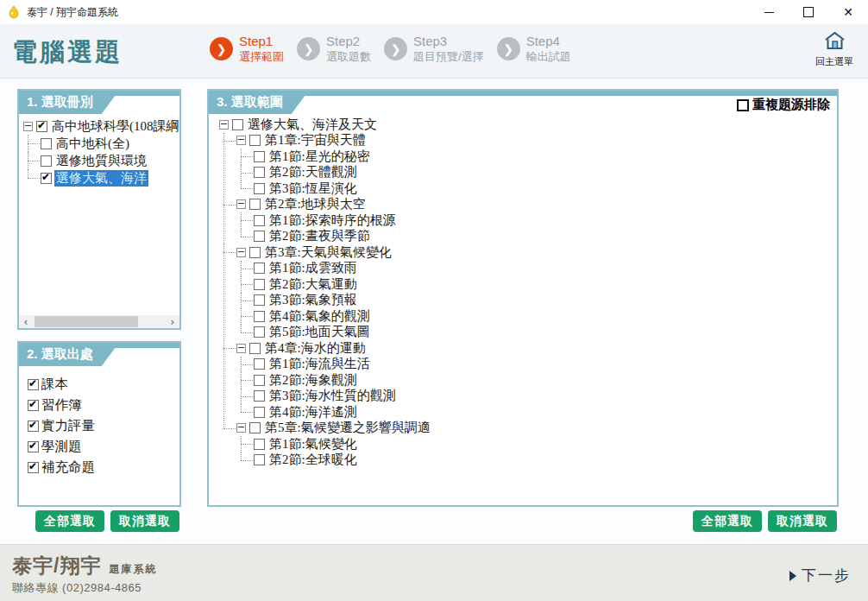 The height and width of the screenshot is (601, 868). I want to click on tree-item-label: 第3節:恆星演化, so click(313, 188).